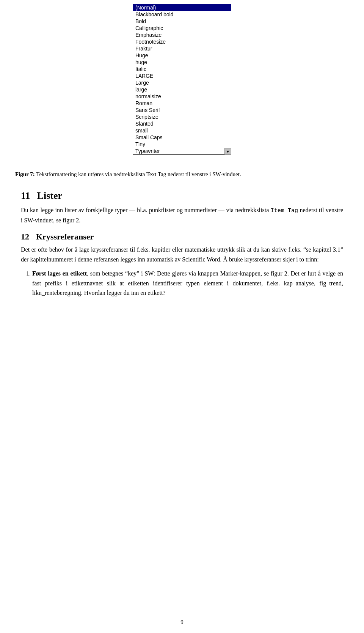  I want to click on figure-label: Figur 7:, so click(25, 174).